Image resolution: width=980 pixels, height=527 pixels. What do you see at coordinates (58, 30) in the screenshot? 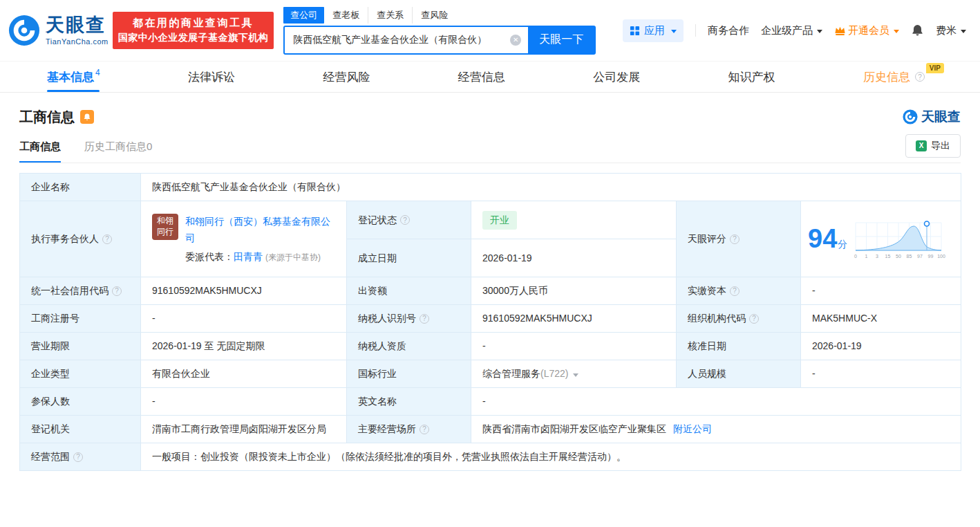
I see `tianyancha-logo: 天眼查 TianYanCha.com` at bounding box center [58, 30].